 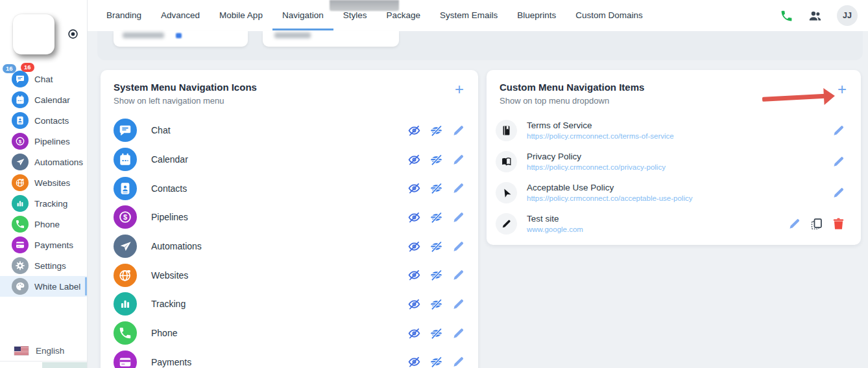 What do you see at coordinates (43, 224) in the screenshot?
I see `sidebar-item-phone: Phone` at bounding box center [43, 224].